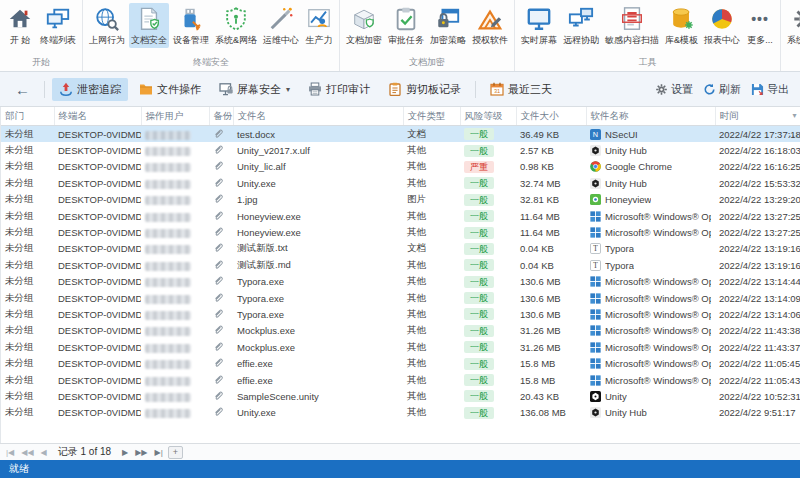 The width and height of the screenshot is (800, 478). What do you see at coordinates (98, 116) in the screenshot?
I see `column-header: 终端名` at bounding box center [98, 116].